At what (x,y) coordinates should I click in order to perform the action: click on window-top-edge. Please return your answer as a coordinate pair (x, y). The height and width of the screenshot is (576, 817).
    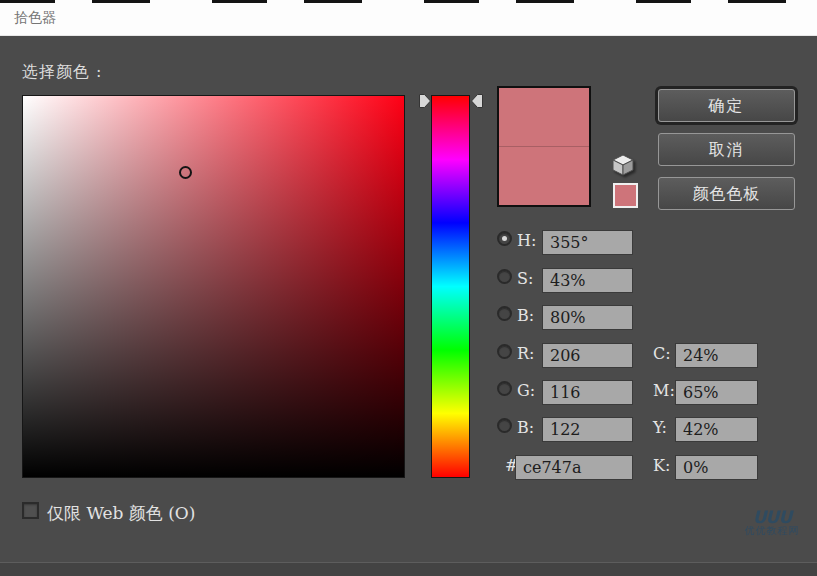
    Looking at the image, I should click on (408, 2).